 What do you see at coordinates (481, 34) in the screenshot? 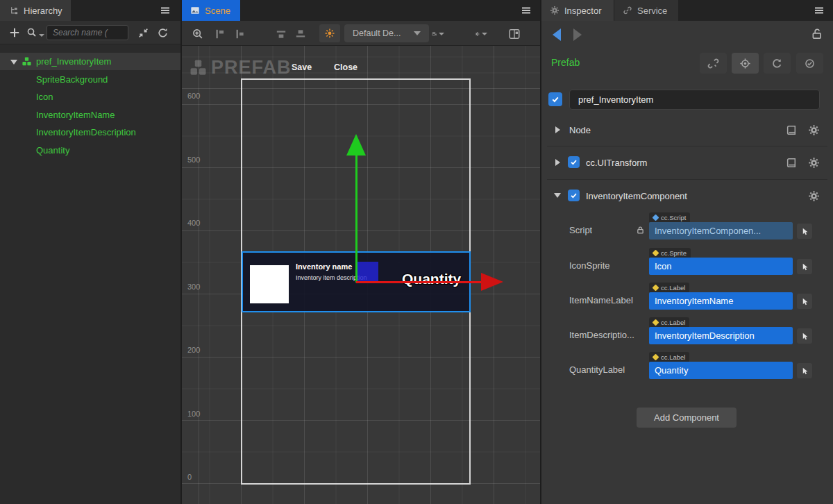
I see `scene-settings-gear-icon` at bounding box center [481, 34].